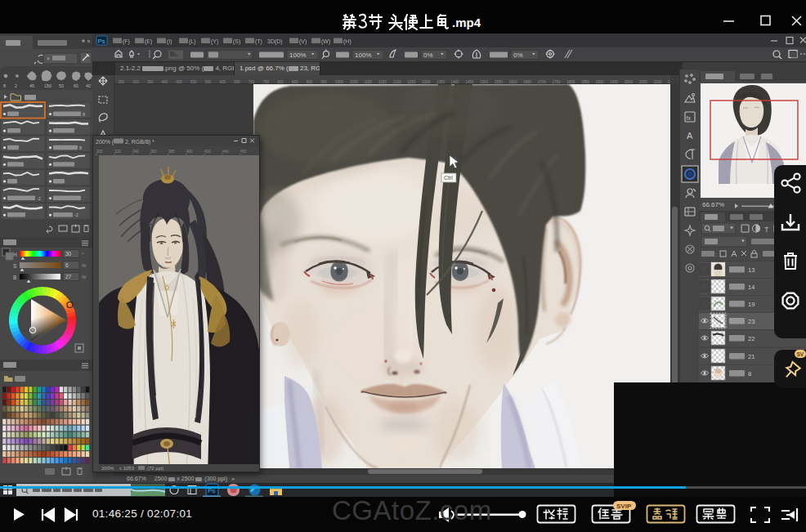  I want to click on svg-text: 14, so click(751, 288).